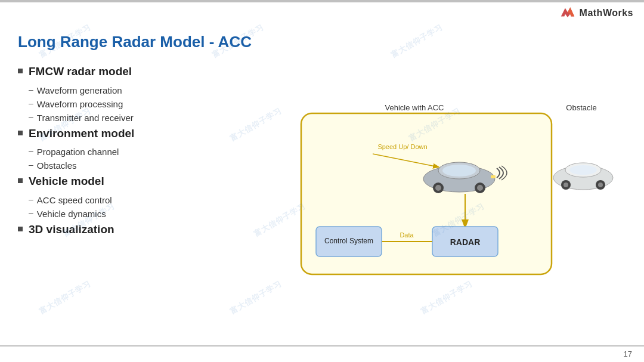 The height and width of the screenshot is (362, 644). Describe the element at coordinates (75, 200) in the screenshot. I see `sub-item-label: ACC speed control` at that location.